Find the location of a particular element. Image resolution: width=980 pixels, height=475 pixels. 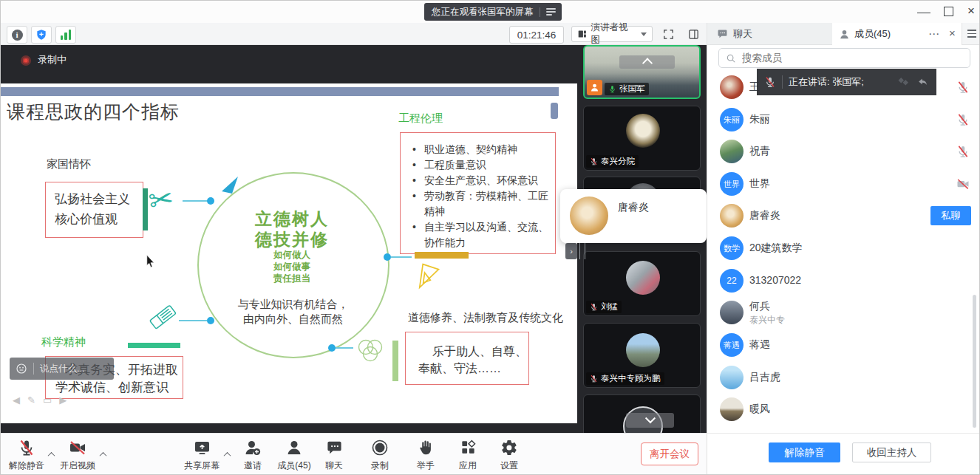

arrow-icon is located at coordinates (230, 185).